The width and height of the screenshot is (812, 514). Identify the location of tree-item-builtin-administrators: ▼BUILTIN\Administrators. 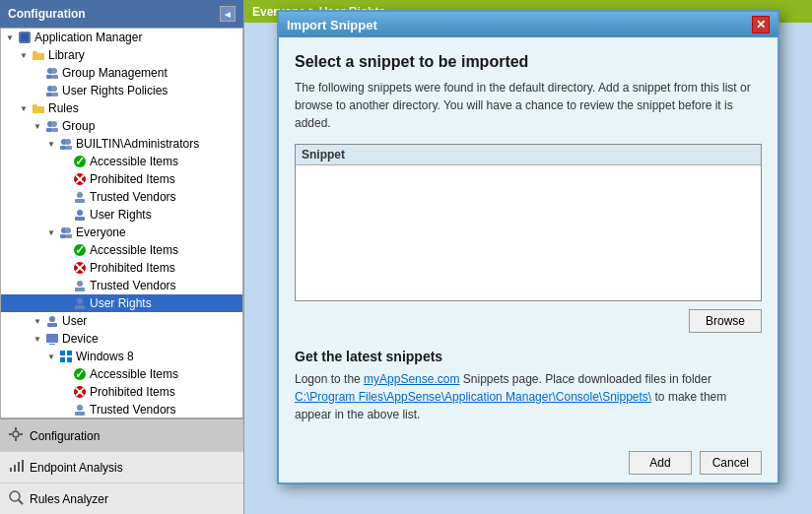
(122, 144).